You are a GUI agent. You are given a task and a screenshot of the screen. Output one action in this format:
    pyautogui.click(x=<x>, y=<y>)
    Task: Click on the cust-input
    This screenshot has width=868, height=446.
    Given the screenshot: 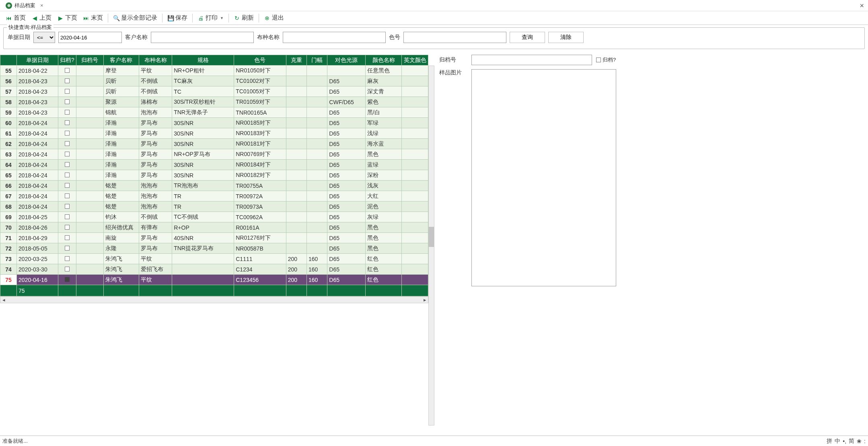 What is the action you would take?
    pyautogui.click(x=202, y=37)
    